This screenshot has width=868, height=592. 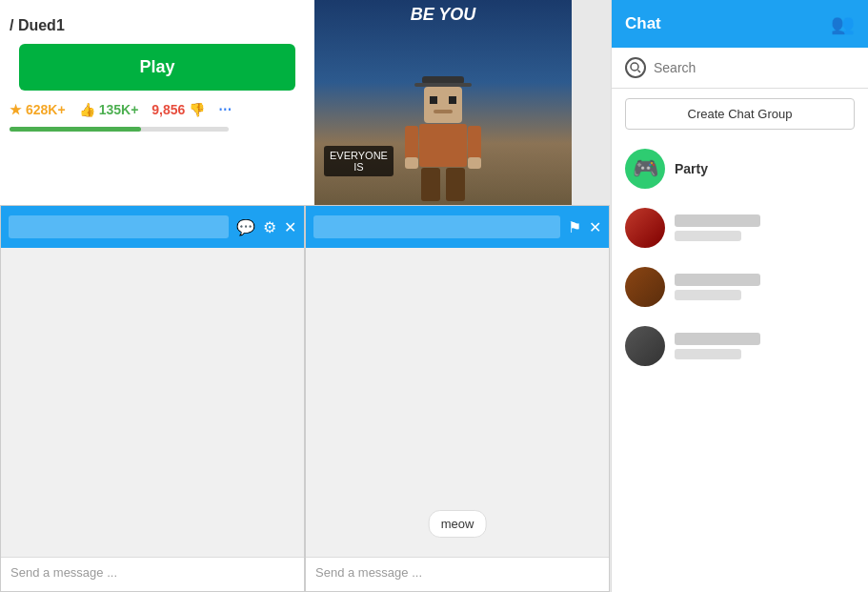 I want to click on game-background: BE YOU EVERYONEIS, so click(x=443, y=103).